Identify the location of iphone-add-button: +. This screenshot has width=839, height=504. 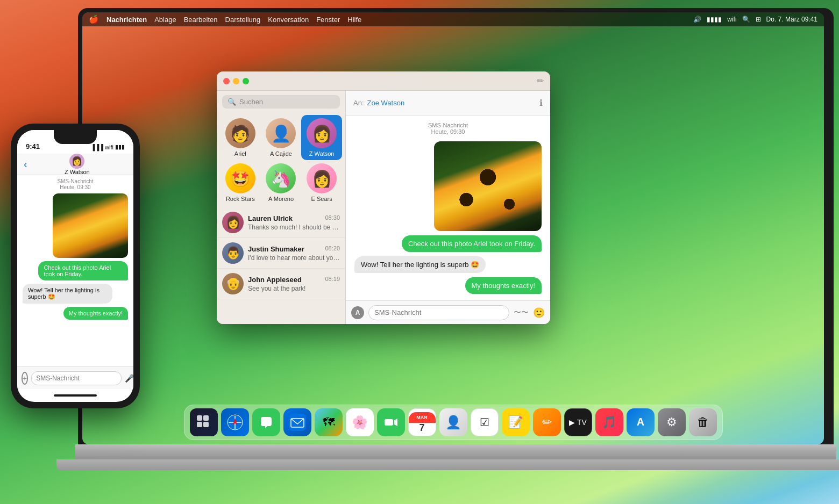
(25, 378).